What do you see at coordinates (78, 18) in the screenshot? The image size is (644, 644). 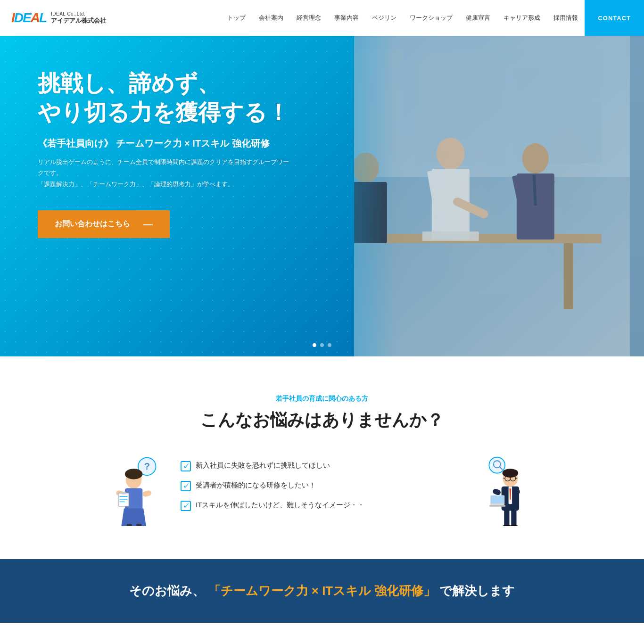 I see `logo-text-block: IDEAL Co.,Ltd. アイデアル株式会社` at bounding box center [78, 18].